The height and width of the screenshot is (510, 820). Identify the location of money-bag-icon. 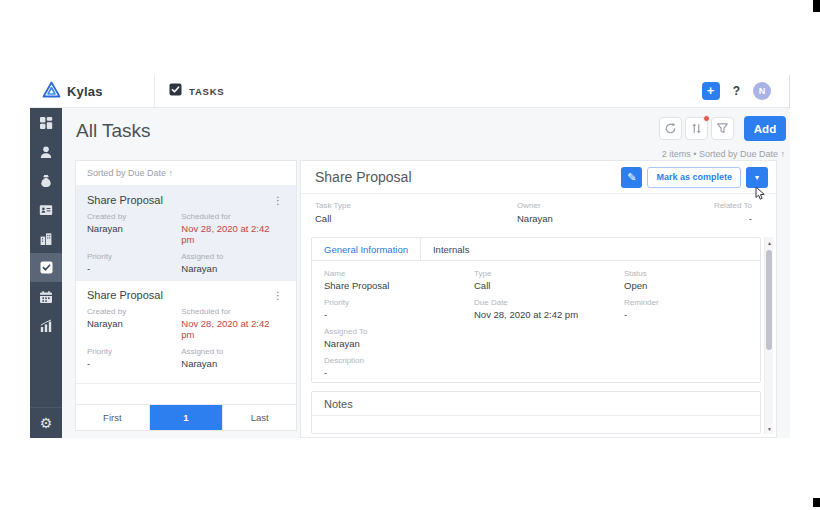
(46, 181).